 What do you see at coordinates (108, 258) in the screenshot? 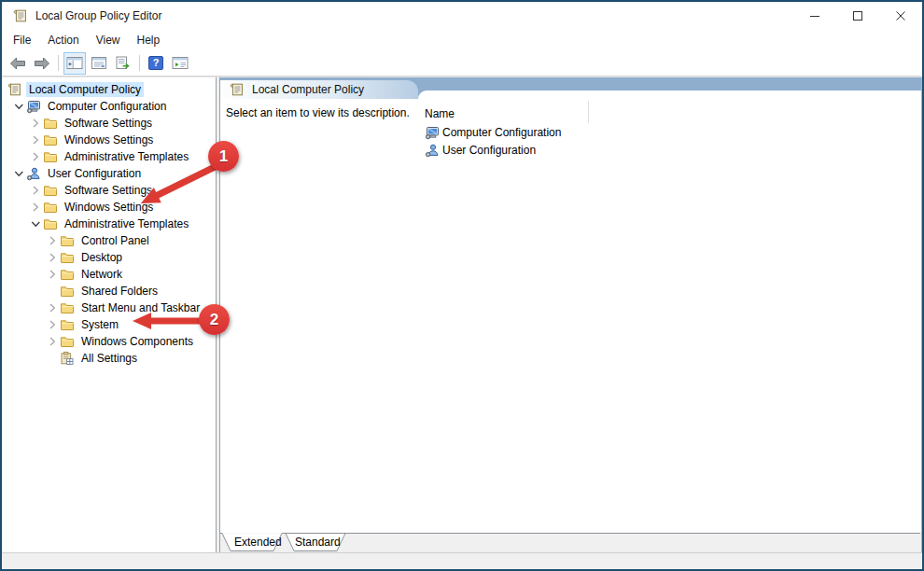
I see `tree-item-desktop: Desktop` at bounding box center [108, 258].